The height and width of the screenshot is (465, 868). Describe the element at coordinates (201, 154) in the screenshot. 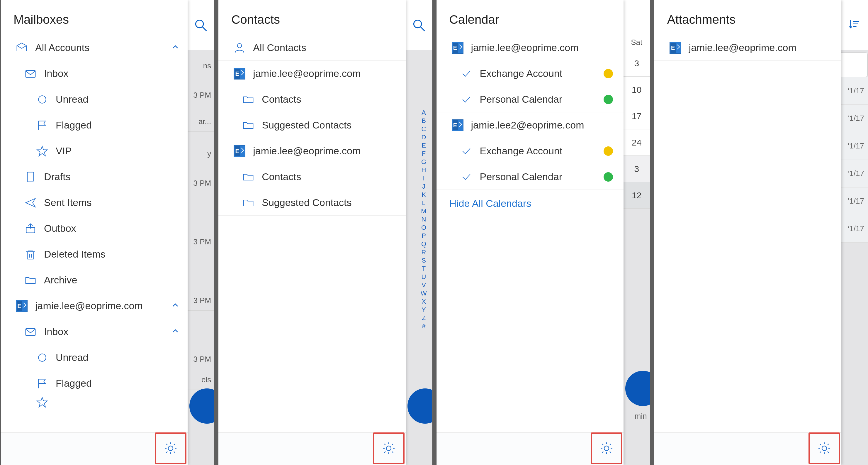

I see `mail-bg-snippet: y` at that location.